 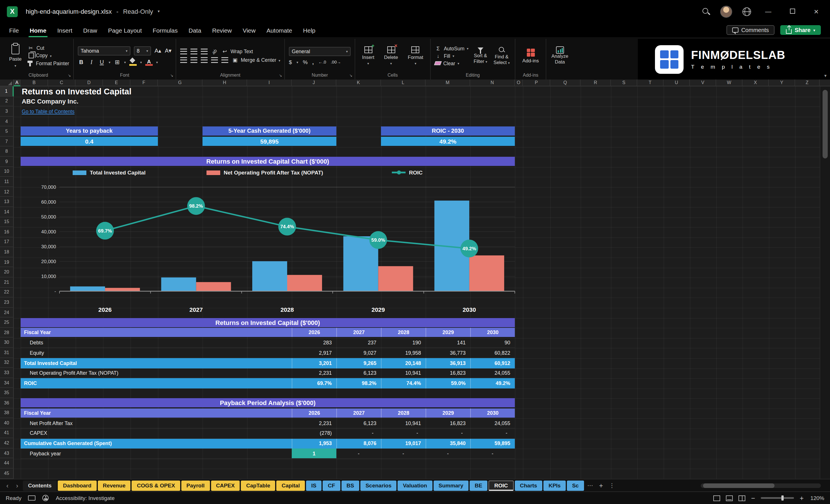 What do you see at coordinates (492, 353) in the screenshot?
I see `table-cell: 60,822` at bounding box center [492, 353].